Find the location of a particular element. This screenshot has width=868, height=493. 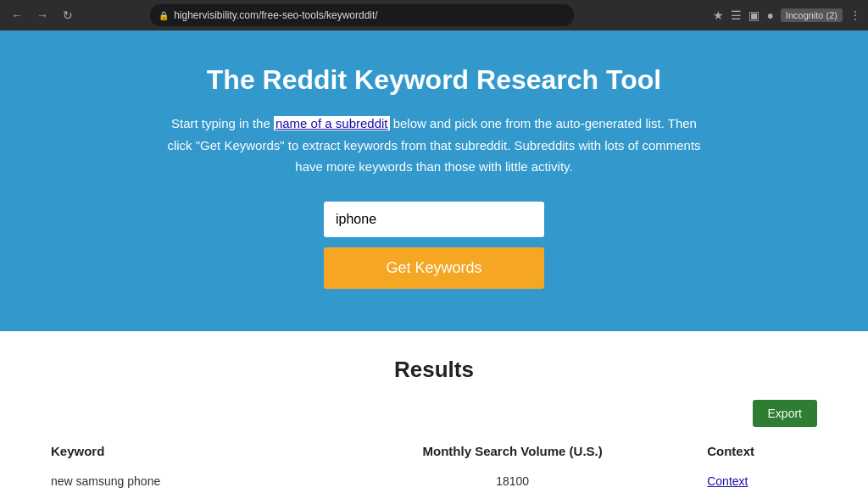

get-keywords-button: Get Keywords is located at coordinates (434, 268).